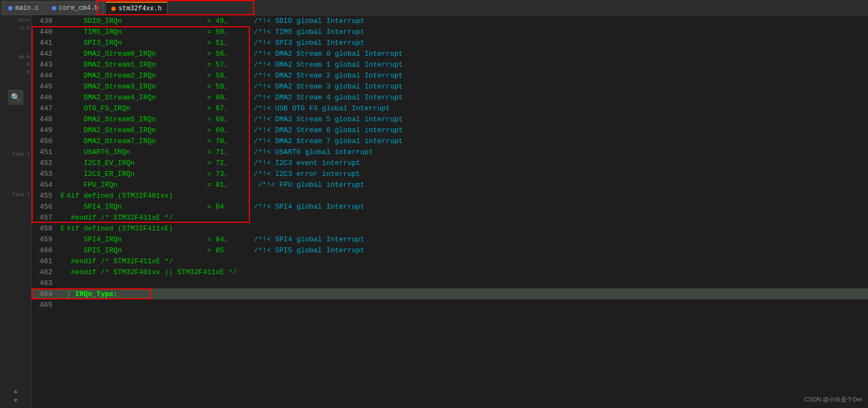 This screenshot has width=868, height=408. What do you see at coordinates (10, 8) in the screenshot?
I see `tab-icon-main-c` at bounding box center [10, 8].